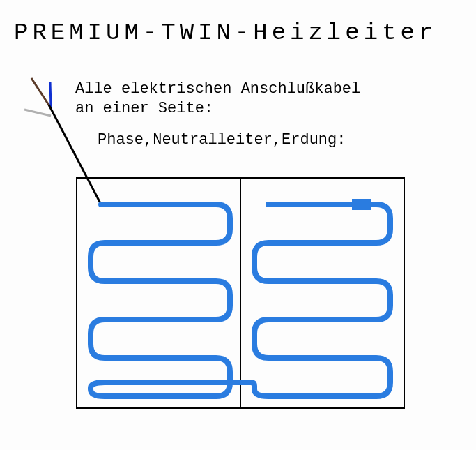 The width and height of the screenshot is (476, 450). I want to click on lead-wire-grey, so click(38, 113).